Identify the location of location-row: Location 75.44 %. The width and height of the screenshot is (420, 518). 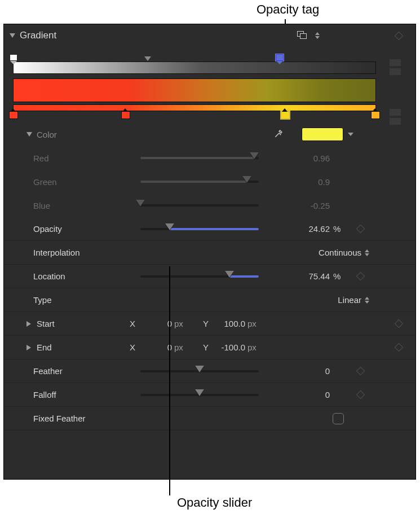
(210, 276).